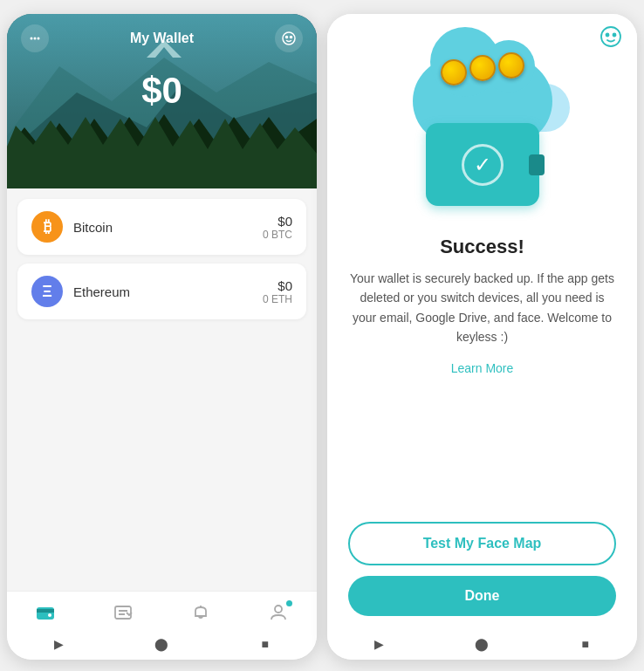  Describe the element at coordinates (278, 613) in the screenshot. I see `nav-profile` at that location.